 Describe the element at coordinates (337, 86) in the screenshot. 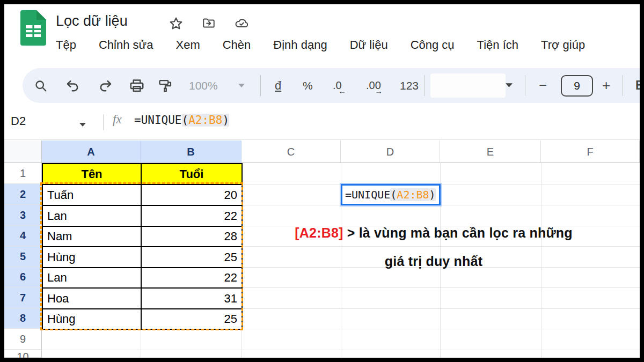

I see `decrease-decimal-button: .0←` at that location.